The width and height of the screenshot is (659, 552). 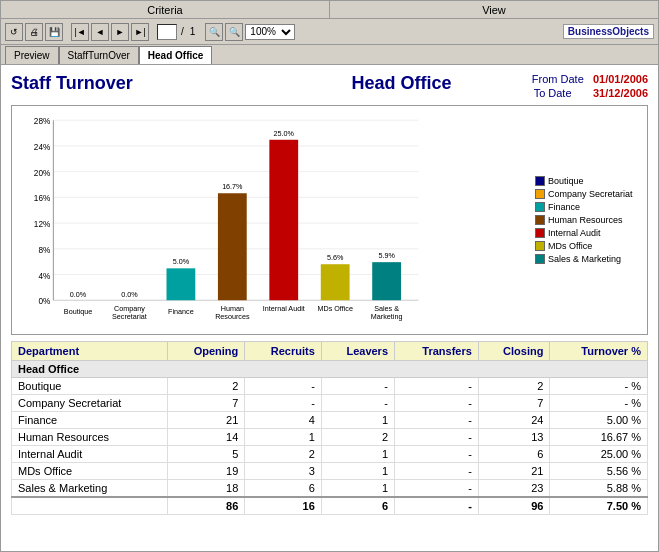 I want to click on next-page-button: ►, so click(x=120, y=32).